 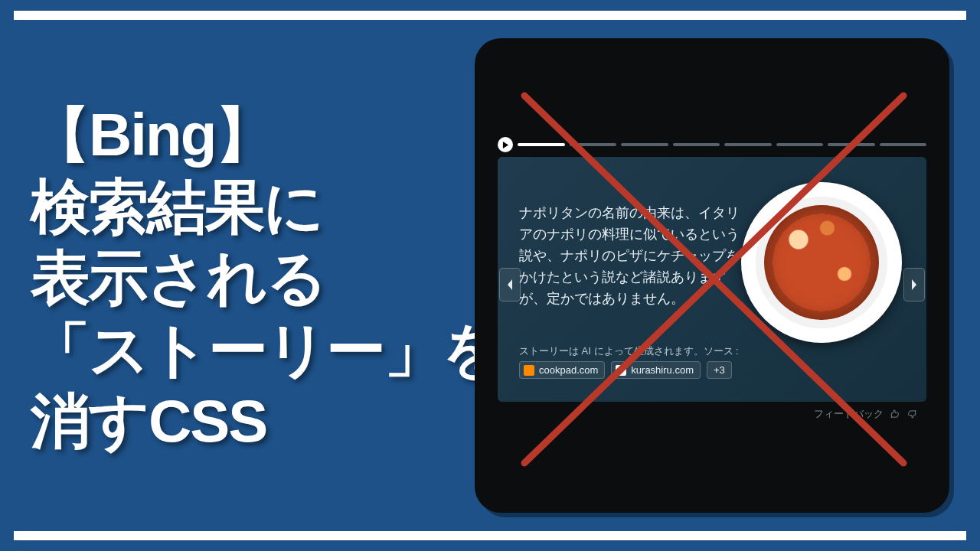 I want to click on play-icon, so click(x=505, y=145).